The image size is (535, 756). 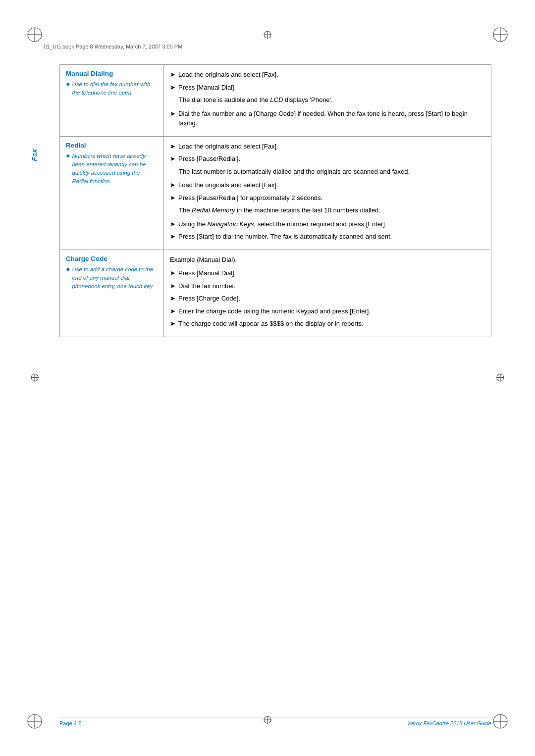 I want to click on note-text: The last number is automatically dialled…, so click(x=332, y=172).